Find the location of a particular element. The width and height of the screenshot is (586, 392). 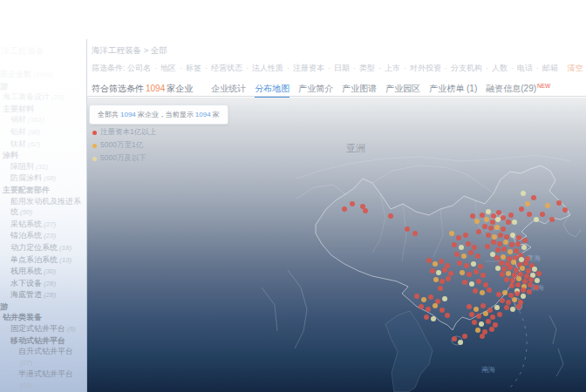

sidebar-item: 水下设备(28) is located at coordinates (49, 284).